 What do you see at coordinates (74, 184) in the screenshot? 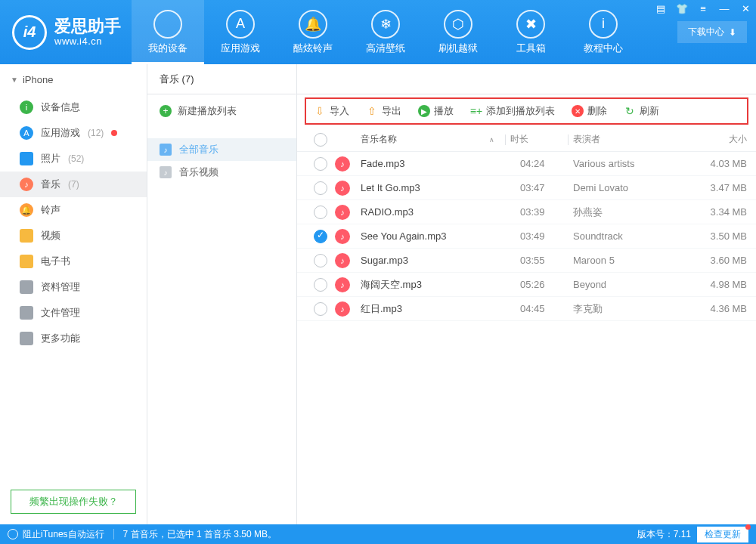
I see `sidebar-item-count: (7)` at bounding box center [74, 184].